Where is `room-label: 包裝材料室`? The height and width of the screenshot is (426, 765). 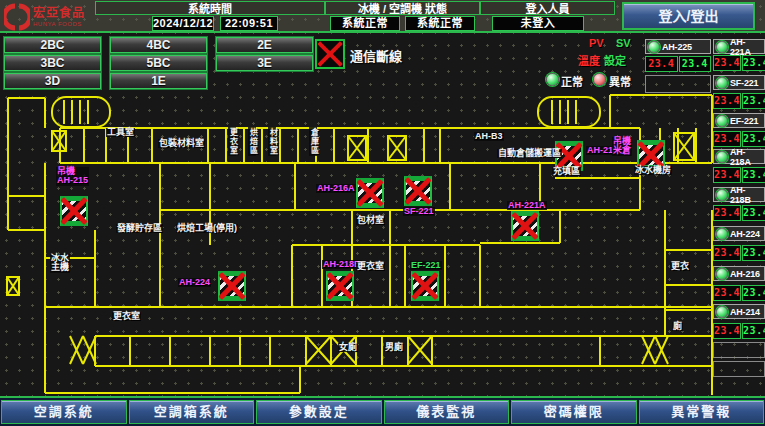 room-label: 包裝材料室 is located at coordinates (182, 144).